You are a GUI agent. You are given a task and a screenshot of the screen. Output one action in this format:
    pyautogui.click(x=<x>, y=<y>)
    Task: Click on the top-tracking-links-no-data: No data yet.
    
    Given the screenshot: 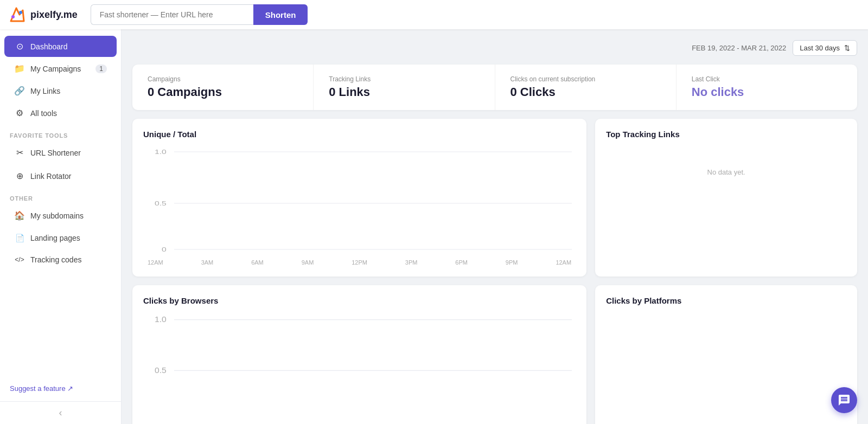 What is the action you would take?
    pyautogui.click(x=726, y=172)
    